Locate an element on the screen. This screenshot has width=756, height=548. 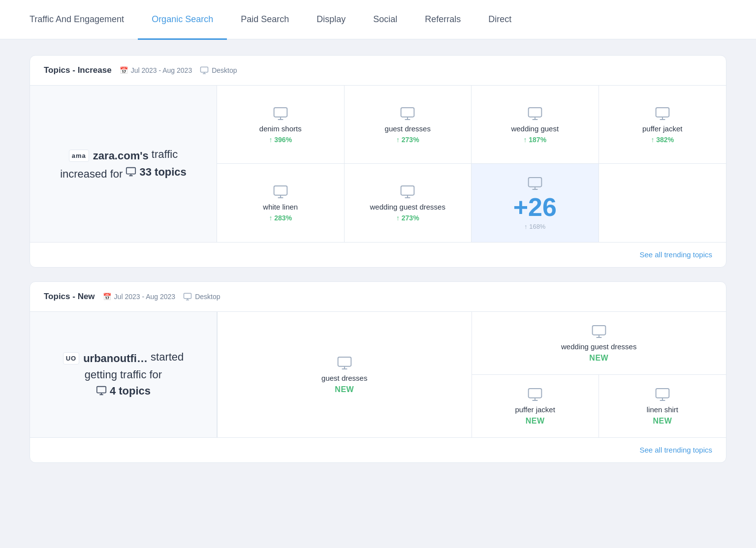
topic-name: white linen is located at coordinates (281, 207).